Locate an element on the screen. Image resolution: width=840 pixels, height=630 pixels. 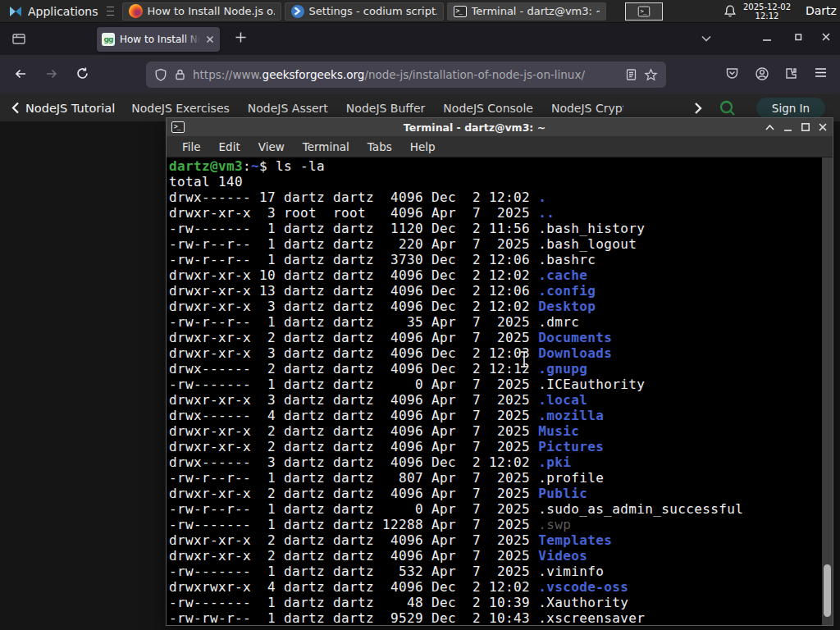
clock-time: 12:12 is located at coordinates (767, 16).